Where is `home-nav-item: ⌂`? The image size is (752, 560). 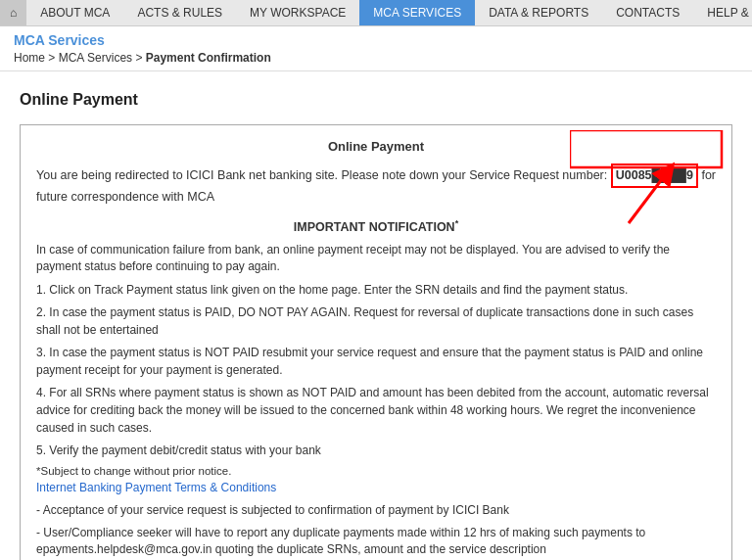
home-nav-item: ⌂ is located at coordinates (14, 13).